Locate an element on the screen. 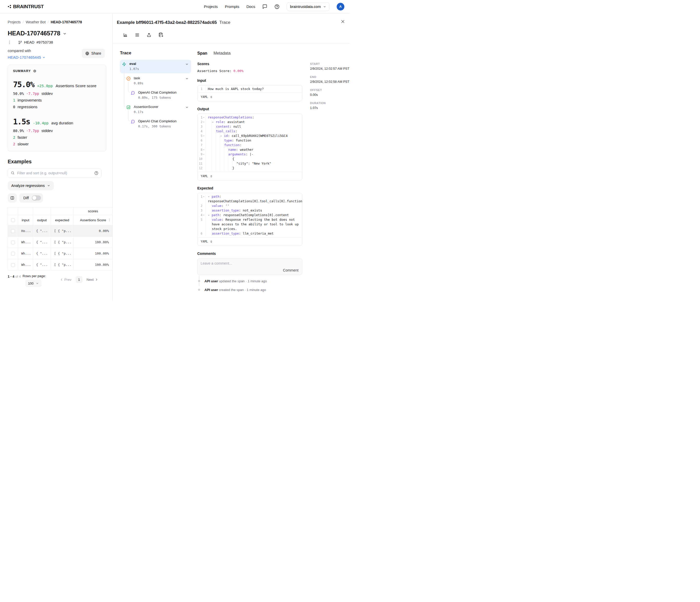 Image resolution: width=700 pixels, height=602 pixels. column-menu-icon: ⋮ is located at coordinates (109, 220).